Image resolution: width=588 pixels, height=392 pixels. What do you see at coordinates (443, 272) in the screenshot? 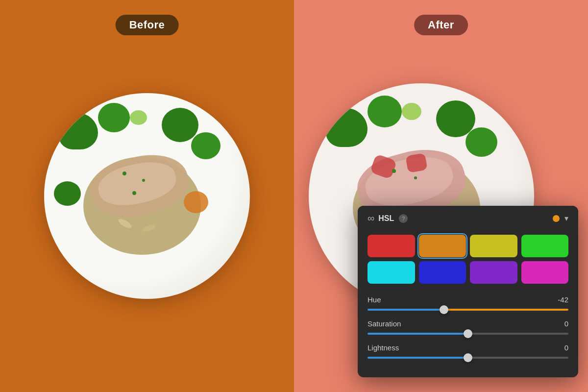
I see `swatch-blue` at bounding box center [443, 272].